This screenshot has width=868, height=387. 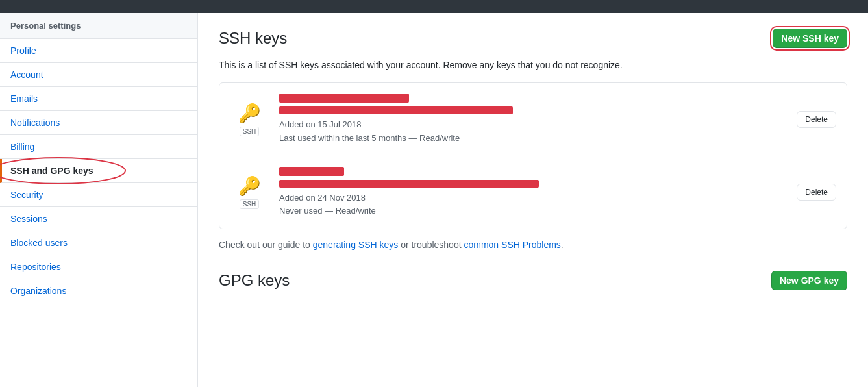 I want to click on sidebar-item-billing: Billing, so click(x=99, y=147).